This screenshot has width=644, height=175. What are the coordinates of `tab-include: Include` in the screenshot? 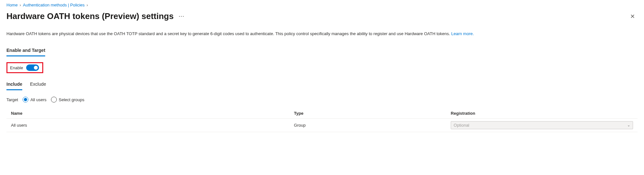 It's located at (14, 85).